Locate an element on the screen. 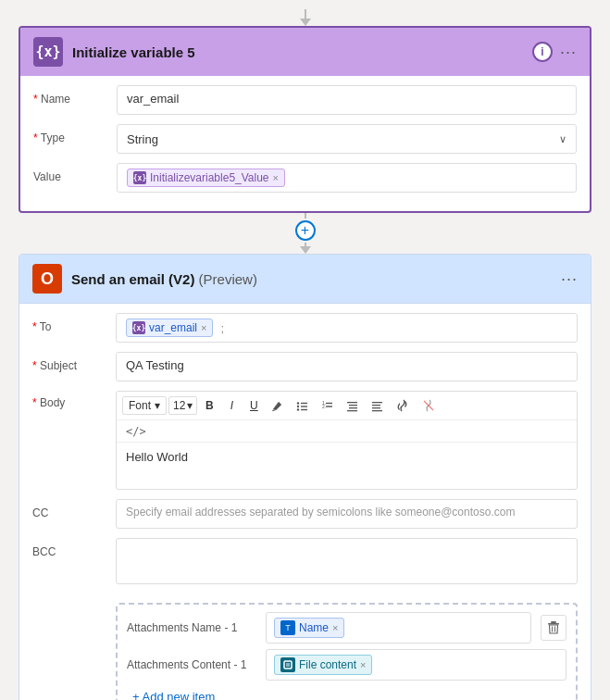 Image resolution: width=610 pixels, height=700 pixels. attachments-name-input: T Name × is located at coordinates (398, 628).